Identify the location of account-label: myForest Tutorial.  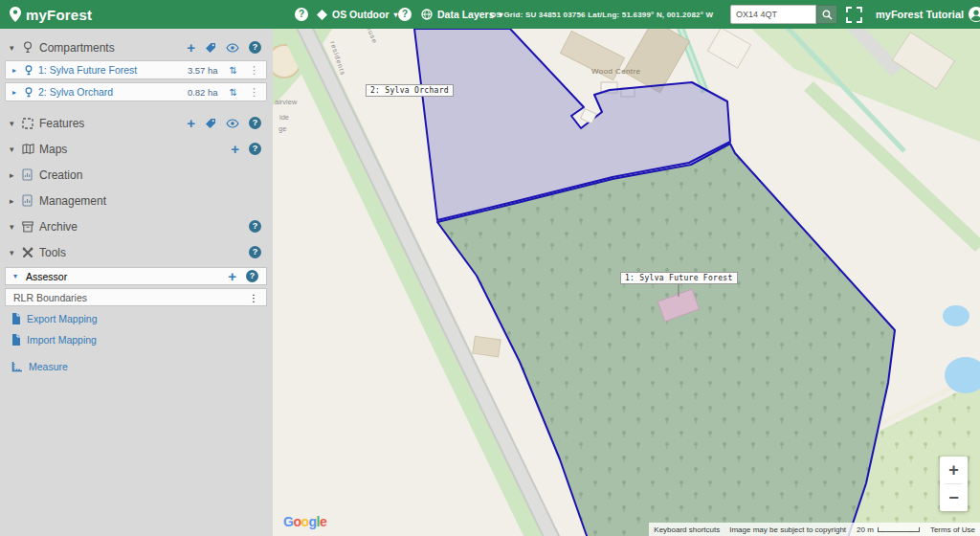
(920, 14).